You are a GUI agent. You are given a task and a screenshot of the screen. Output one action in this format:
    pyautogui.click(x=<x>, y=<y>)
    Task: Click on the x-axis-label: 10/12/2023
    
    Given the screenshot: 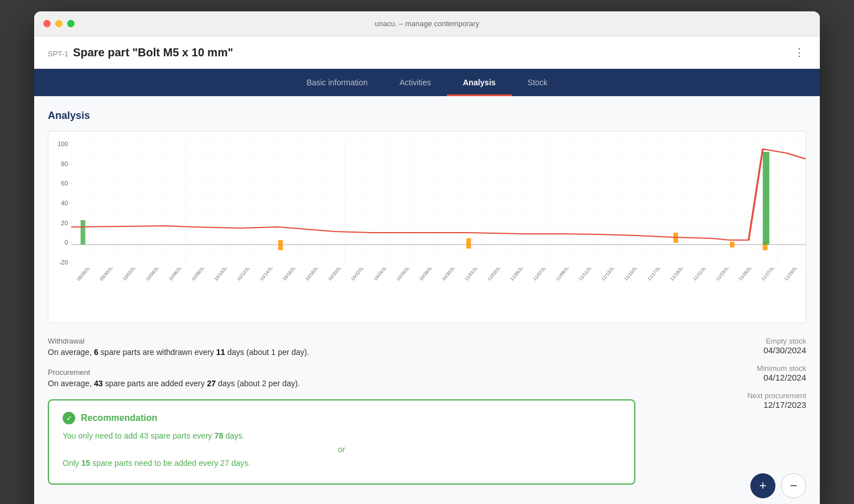 What is the action you would take?
    pyautogui.click(x=245, y=275)
    